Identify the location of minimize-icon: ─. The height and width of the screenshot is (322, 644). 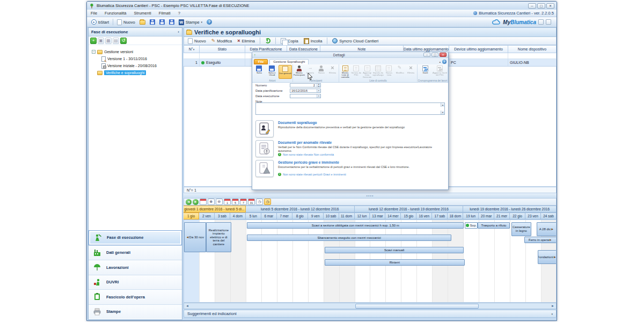
(532, 6).